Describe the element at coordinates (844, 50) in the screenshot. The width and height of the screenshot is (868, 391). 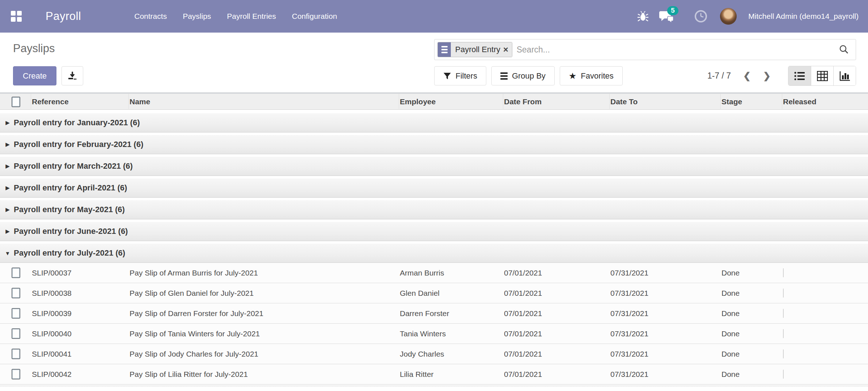
I see `search-icon` at that location.